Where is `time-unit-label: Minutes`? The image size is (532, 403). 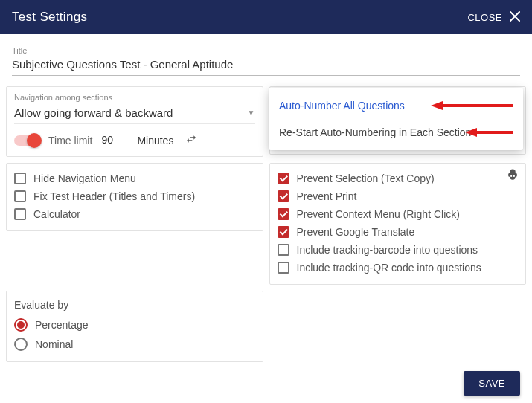 time-unit-label: Minutes is located at coordinates (155, 141).